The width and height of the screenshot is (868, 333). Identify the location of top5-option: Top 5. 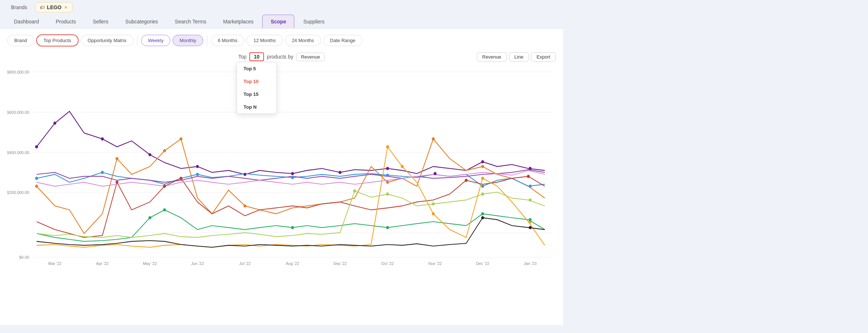
(257, 69).